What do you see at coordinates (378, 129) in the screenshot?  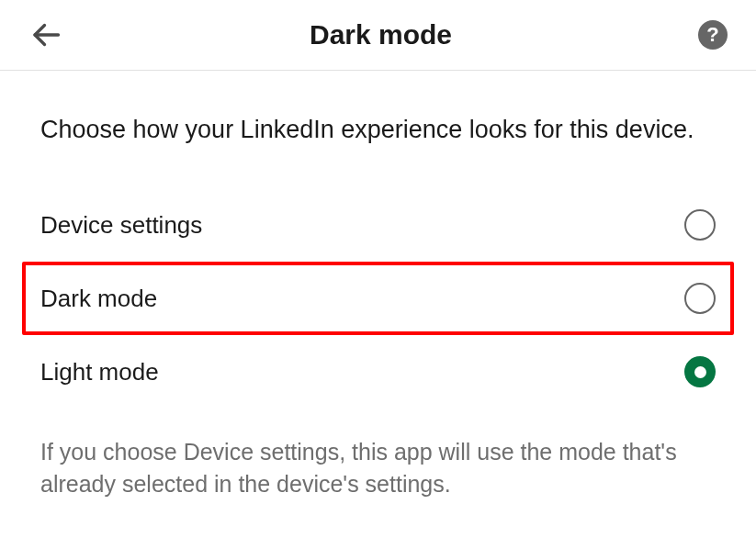 I see `description-text: Choose how your LinkedIn experience look…` at bounding box center [378, 129].